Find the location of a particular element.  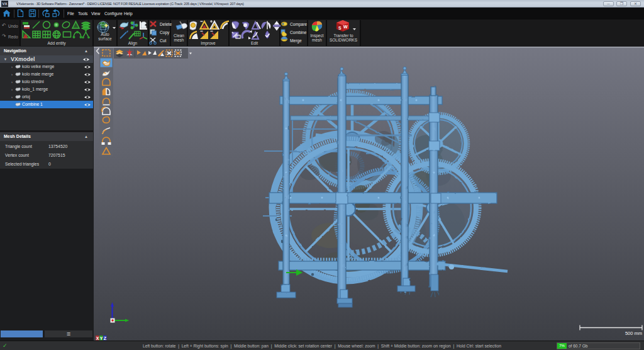

svg-text: Copy is located at coordinates (165, 33).